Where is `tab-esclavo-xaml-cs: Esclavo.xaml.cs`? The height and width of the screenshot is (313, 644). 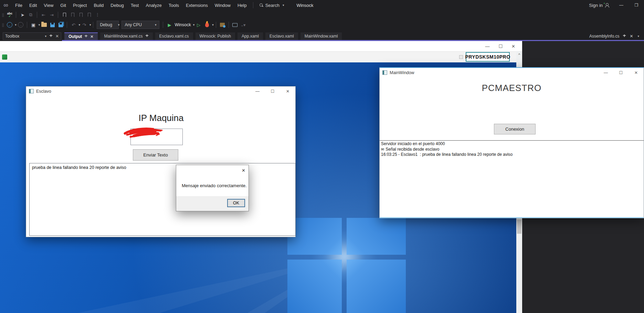
tab-esclavo-xaml-cs: Esclavo.xaml.cs is located at coordinates (174, 36).